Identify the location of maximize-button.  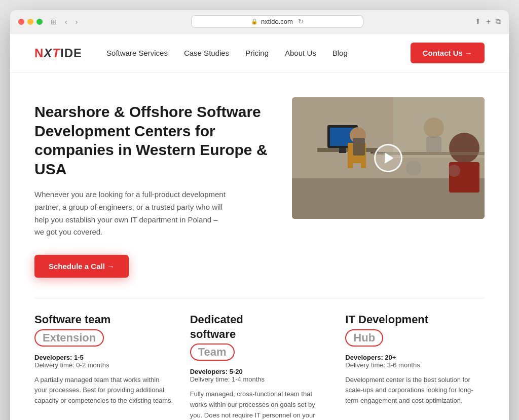
(40, 22).